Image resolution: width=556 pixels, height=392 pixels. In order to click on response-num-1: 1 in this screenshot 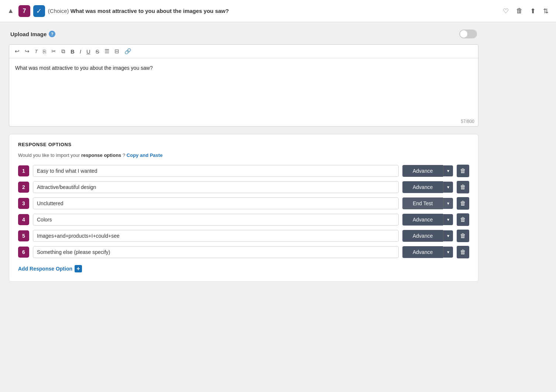, I will do `click(24, 171)`.